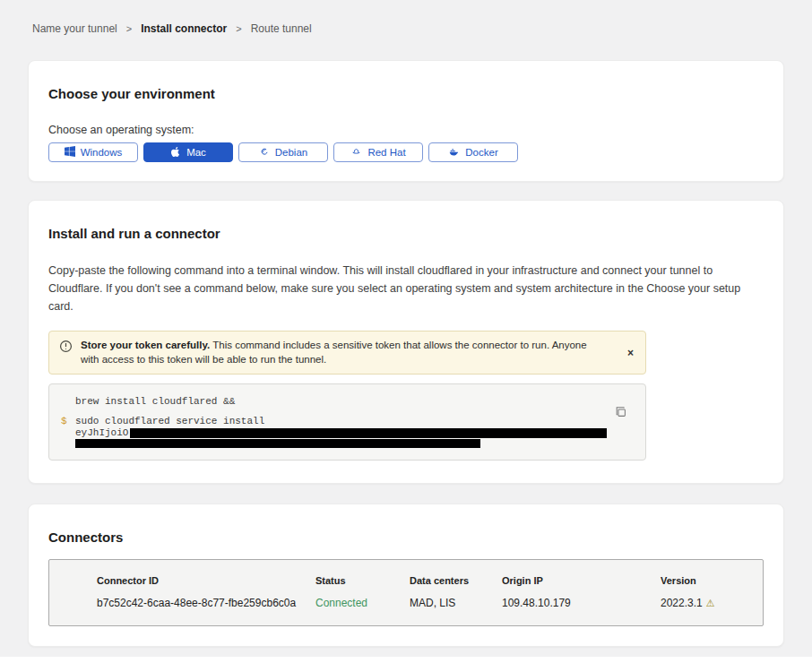  What do you see at coordinates (102, 434) in the screenshot?
I see `token-prefix: eyJhIjoiO` at bounding box center [102, 434].